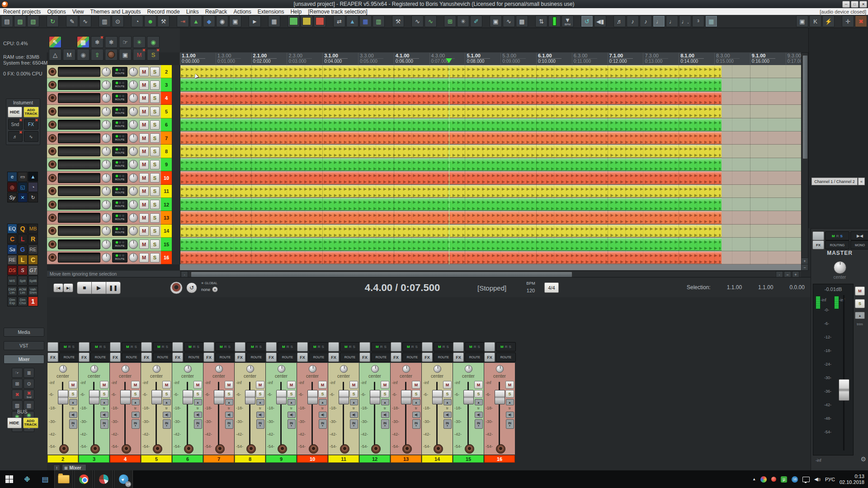 This screenshot has width=868, height=488. Describe the element at coordinates (828, 21) in the screenshot. I see `power-plug-icon: ⚡` at that location.